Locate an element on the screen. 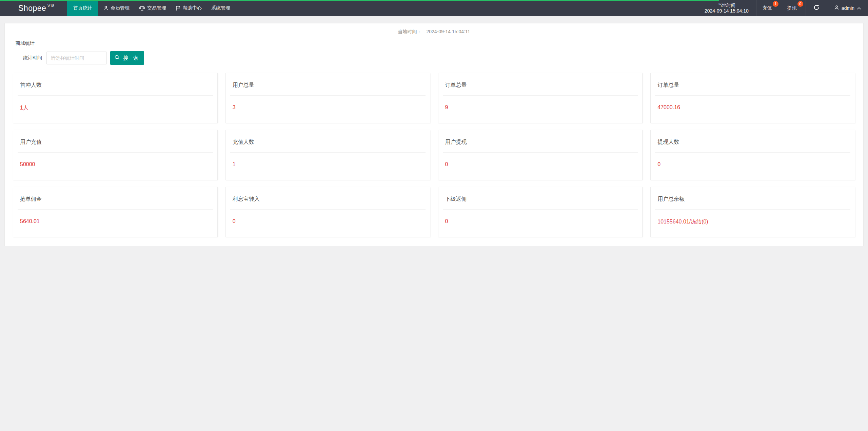 The image size is (868, 431). scale-icon is located at coordinates (142, 8).